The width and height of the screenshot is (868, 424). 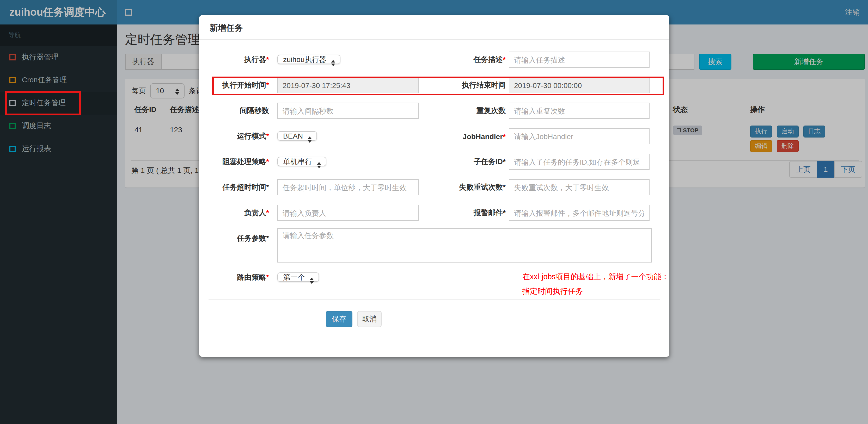 What do you see at coordinates (598, 284) in the screenshot?
I see `feature-note: 在xxl-jobs项目的基础上，新增了一个功能： 指定时间执行任务` at bounding box center [598, 284].